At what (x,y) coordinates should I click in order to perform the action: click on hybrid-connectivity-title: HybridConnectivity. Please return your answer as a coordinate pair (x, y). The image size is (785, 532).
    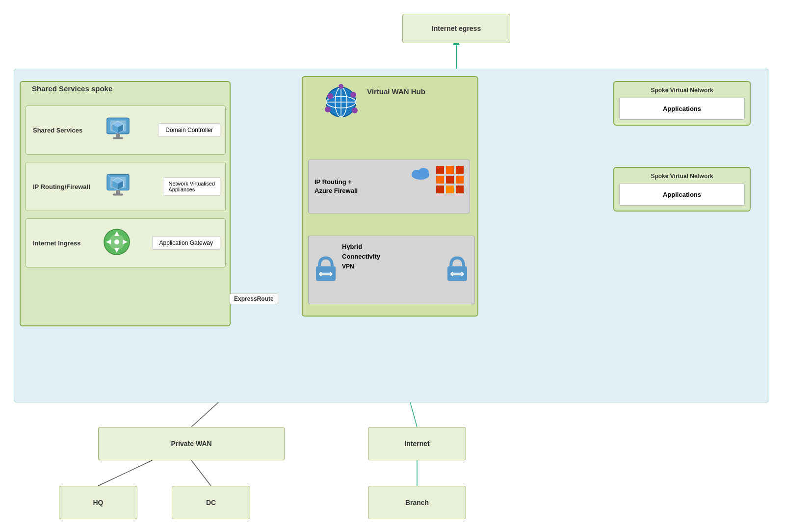
    Looking at the image, I should click on (361, 251).